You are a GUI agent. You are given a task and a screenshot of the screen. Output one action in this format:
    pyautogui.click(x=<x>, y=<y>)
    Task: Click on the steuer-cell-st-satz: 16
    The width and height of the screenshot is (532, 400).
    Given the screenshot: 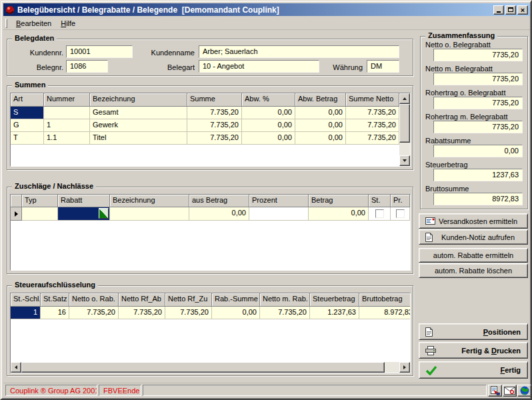 What is the action you would take?
    pyautogui.click(x=55, y=313)
    